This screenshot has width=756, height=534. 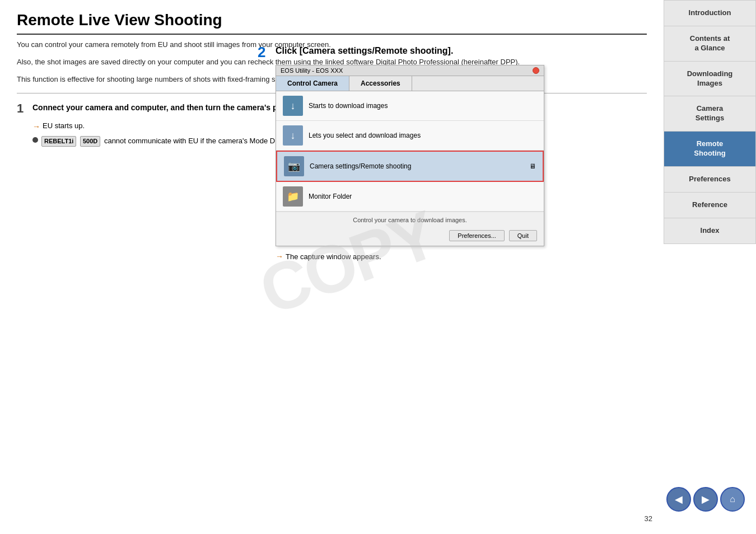 What do you see at coordinates (59, 142) in the screenshot?
I see `badge-rebelt1i: REBELT1i` at bounding box center [59, 142].